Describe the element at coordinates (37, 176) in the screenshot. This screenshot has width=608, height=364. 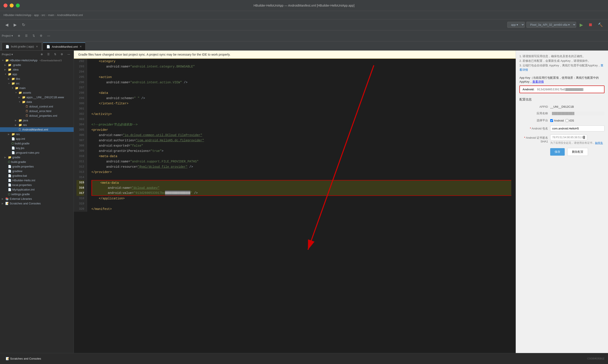
I see `sidebar-item-gradlew-bat: ▶ 📄 gradlew.bat` at that location.